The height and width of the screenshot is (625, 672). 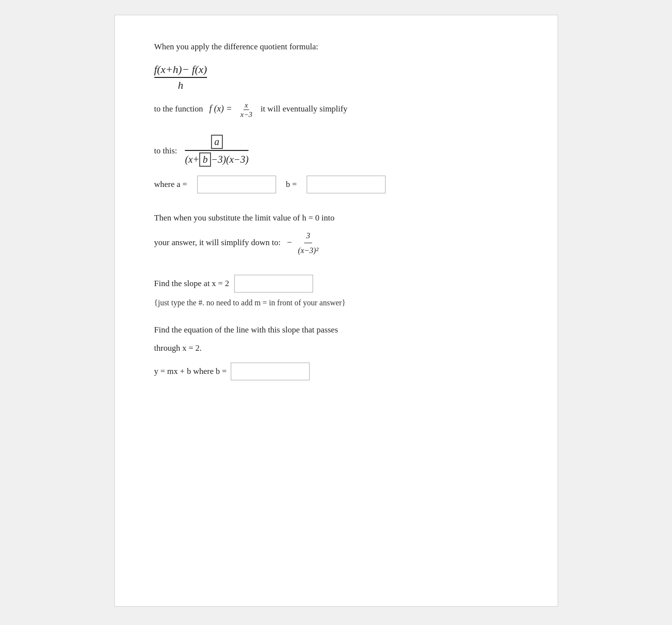 What do you see at coordinates (192, 159) in the screenshot?
I see `den-part1: (x+` at bounding box center [192, 159].